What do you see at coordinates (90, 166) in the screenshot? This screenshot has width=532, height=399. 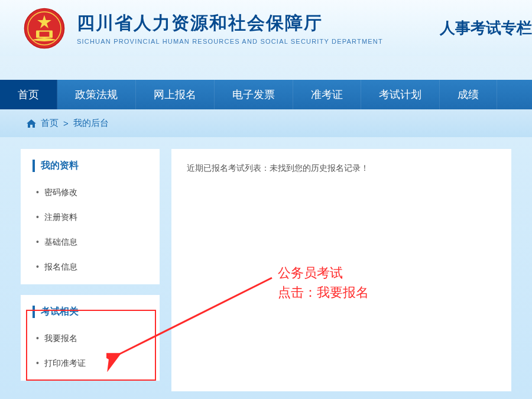 I see `panel-profile-title: 我的资料` at bounding box center [90, 166].